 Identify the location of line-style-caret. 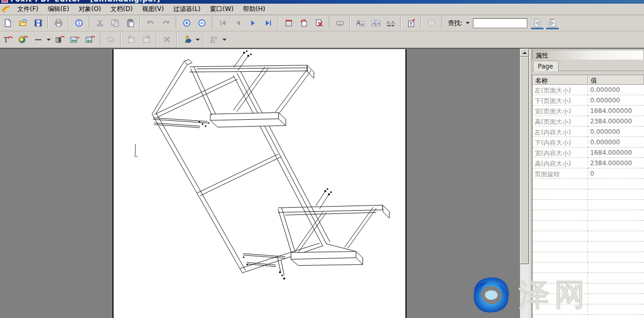
(49, 40).